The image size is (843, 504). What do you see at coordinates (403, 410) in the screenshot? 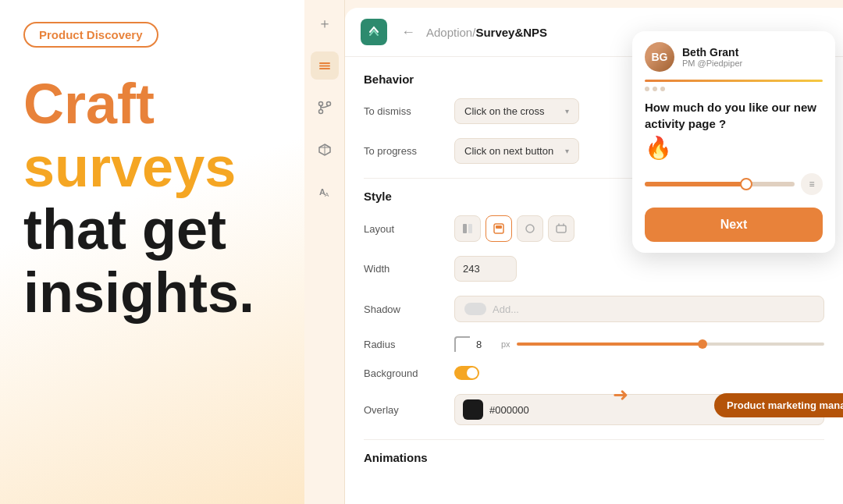
I see `overlay-label: Overlay` at bounding box center [403, 410].